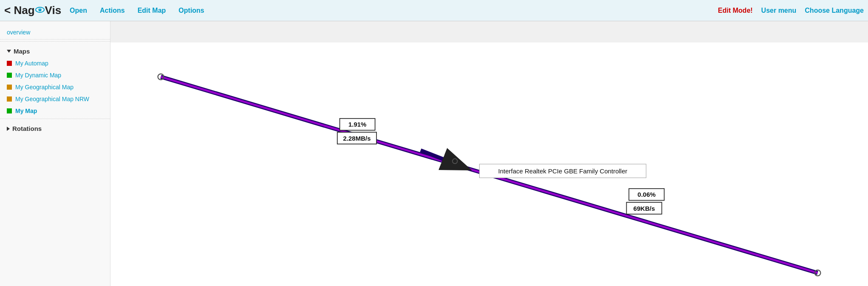 This screenshot has height=286, width=868. I want to click on logo: < Nag Vis, so click(33, 10).